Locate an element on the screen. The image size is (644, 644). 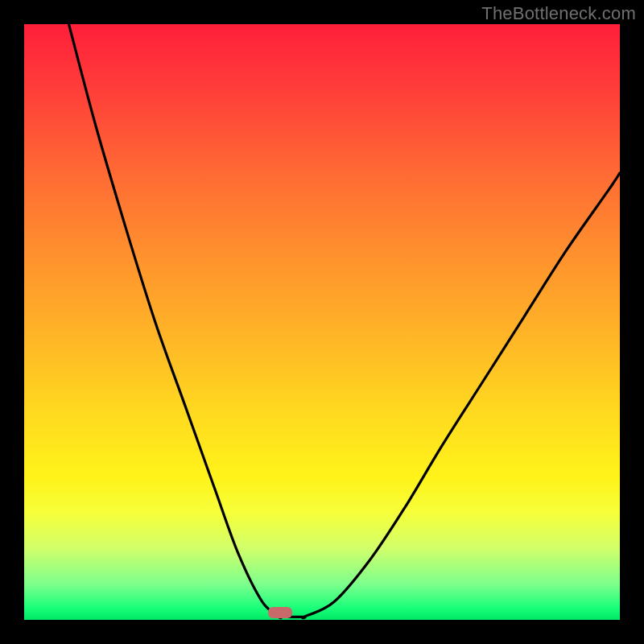
optimal-point-marker is located at coordinates (280, 613).